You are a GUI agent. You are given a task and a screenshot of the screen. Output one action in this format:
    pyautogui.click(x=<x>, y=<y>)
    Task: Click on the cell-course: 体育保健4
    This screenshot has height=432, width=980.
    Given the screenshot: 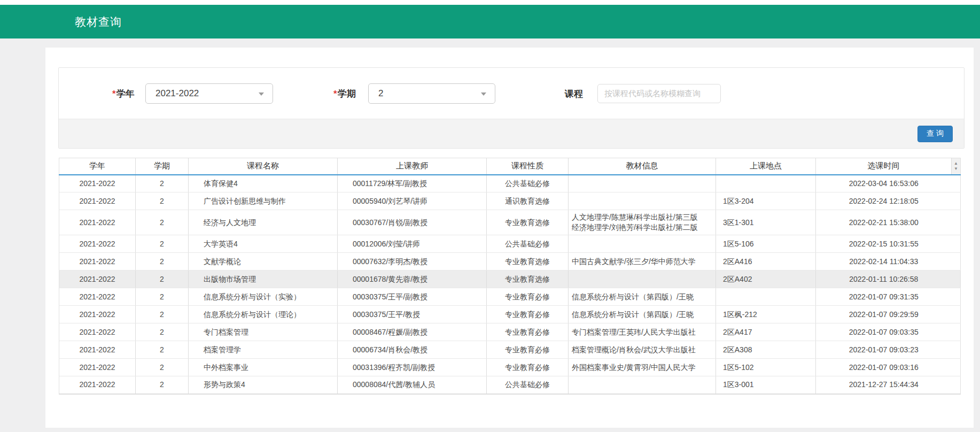 What is the action you would take?
    pyautogui.click(x=263, y=184)
    